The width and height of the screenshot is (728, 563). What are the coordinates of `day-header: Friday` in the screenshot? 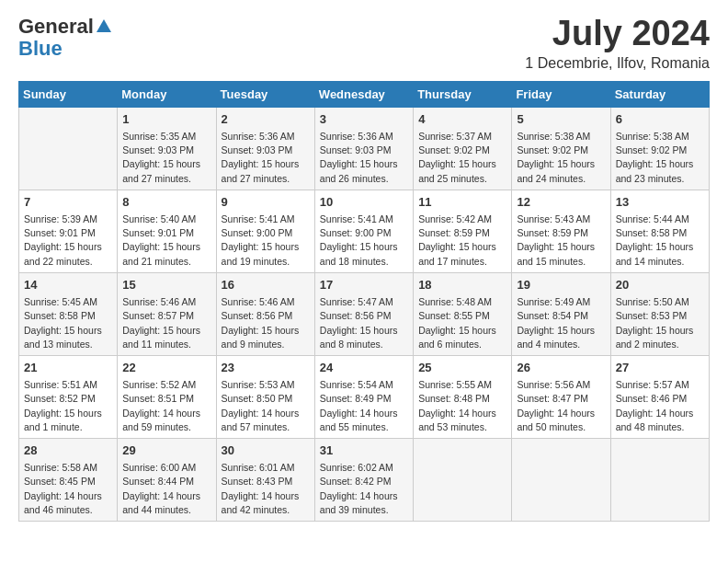 It's located at (561, 94).